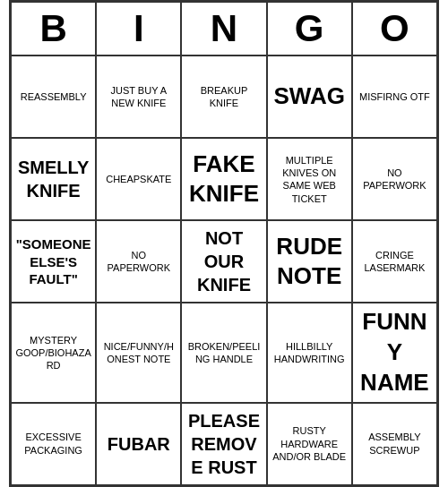 The height and width of the screenshot is (487, 448). Describe the element at coordinates (138, 29) in the screenshot. I see `bingo-letter-I: I` at that location.